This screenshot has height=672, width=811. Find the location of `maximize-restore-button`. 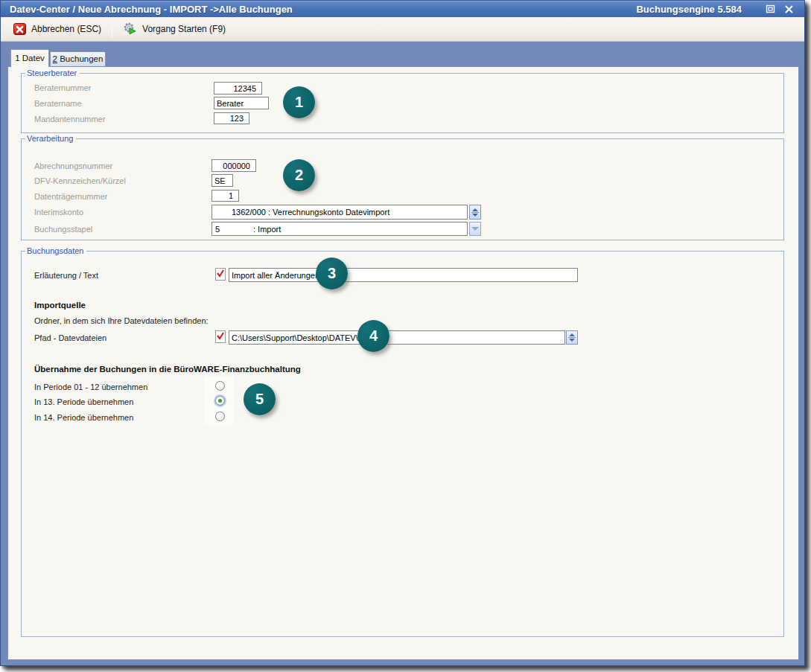

maximize-restore-button is located at coordinates (770, 10).